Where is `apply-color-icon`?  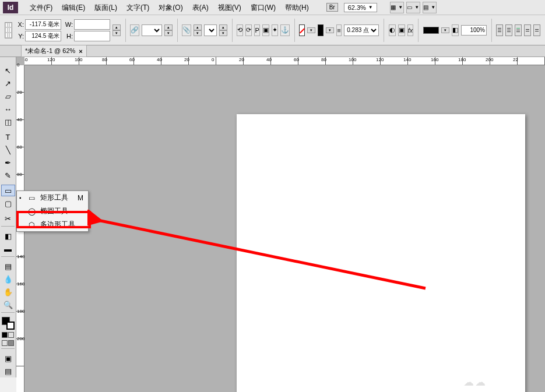
apply-color-icon is located at coordinates (8, 343).